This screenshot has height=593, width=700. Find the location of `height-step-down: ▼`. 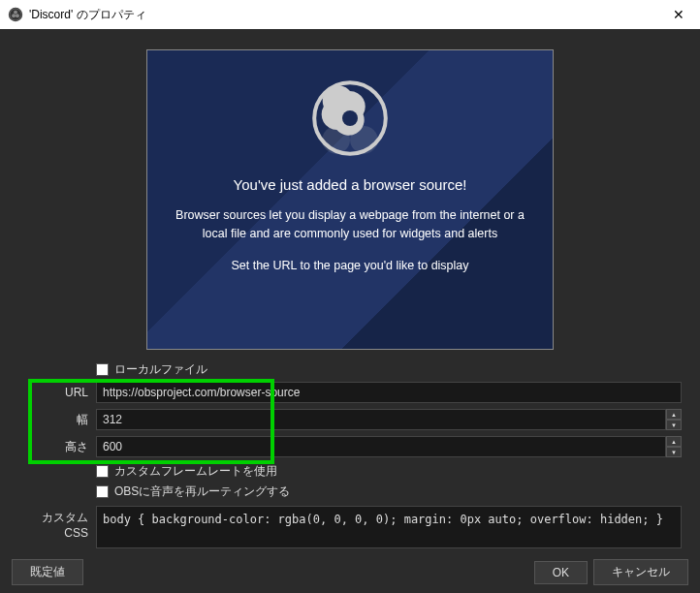

height-step-down: ▼ is located at coordinates (674, 452).